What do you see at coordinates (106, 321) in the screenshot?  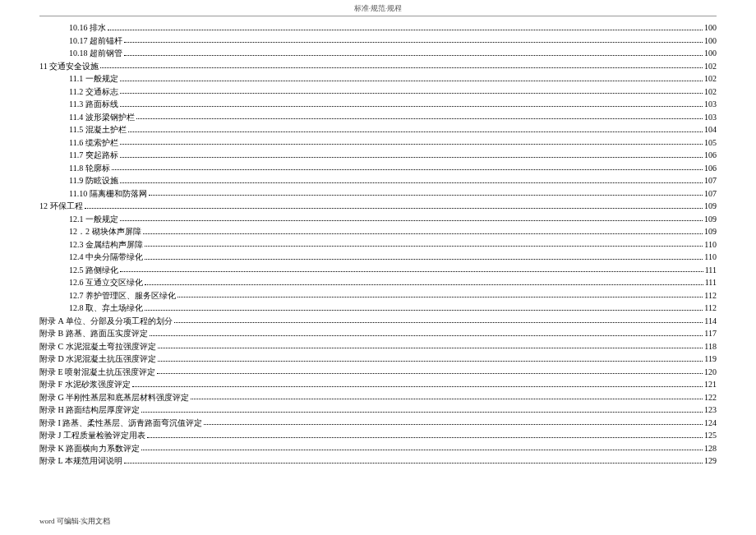 I see `toc-label: 附录 A 单位、分部及分项工程的划分` at bounding box center [106, 321].